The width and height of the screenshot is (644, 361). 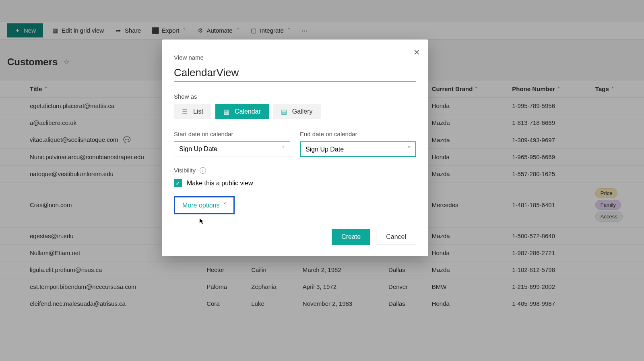 What do you see at coordinates (417, 52) in the screenshot?
I see `close-button: ✕` at bounding box center [417, 52].